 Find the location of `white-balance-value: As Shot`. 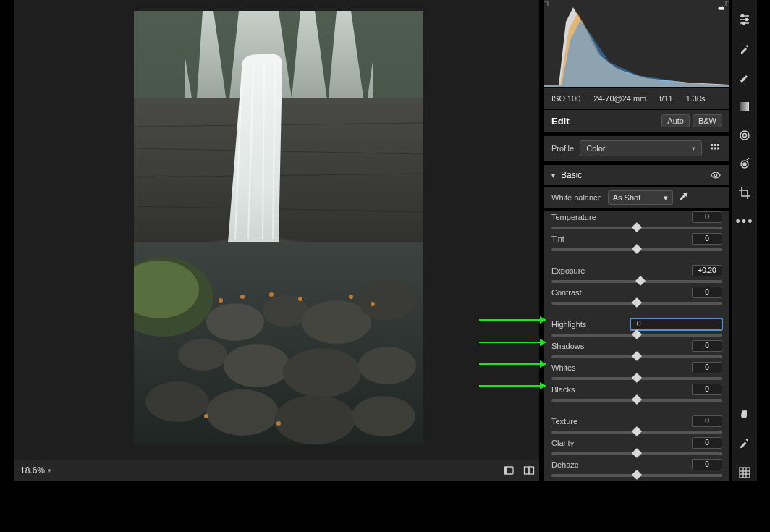

white-balance-value: As Shot is located at coordinates (627, 198).